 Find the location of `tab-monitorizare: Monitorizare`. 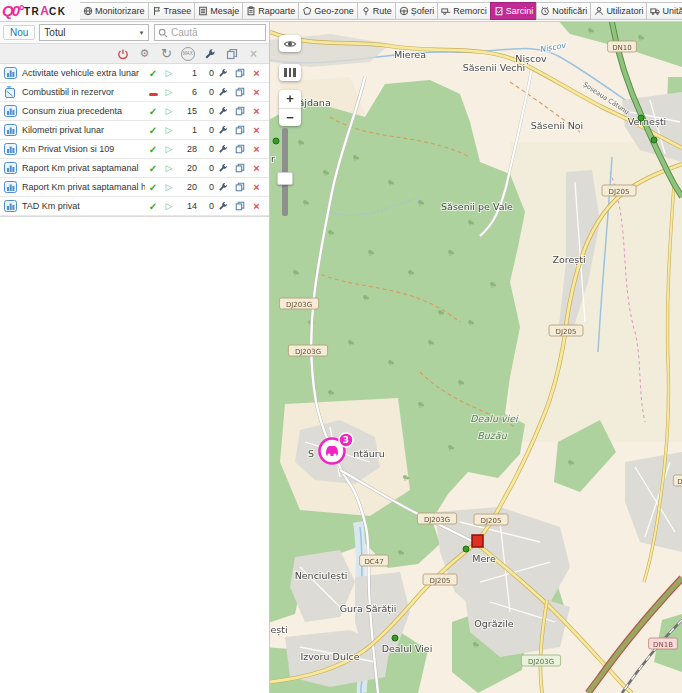

tab-monitorizare: Monitorizare is located at coordinates (114, 11).